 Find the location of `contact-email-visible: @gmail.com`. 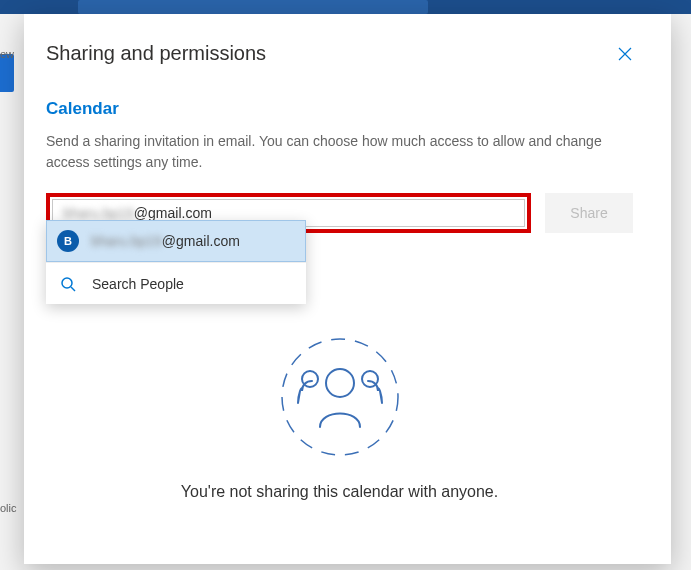

contact-email-visible: @gmail.com is located at coordinates (201, 241).